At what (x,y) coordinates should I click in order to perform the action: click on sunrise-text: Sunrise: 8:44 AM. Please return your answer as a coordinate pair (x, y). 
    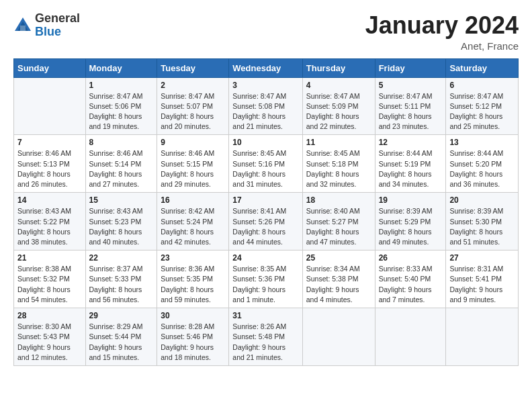
    Looking at the image, I should click on (411, 153).